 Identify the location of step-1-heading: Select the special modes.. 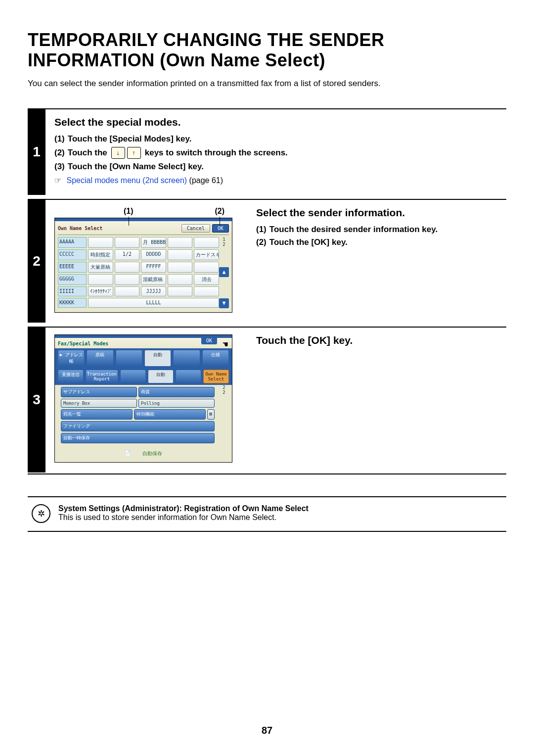
(278, 122).